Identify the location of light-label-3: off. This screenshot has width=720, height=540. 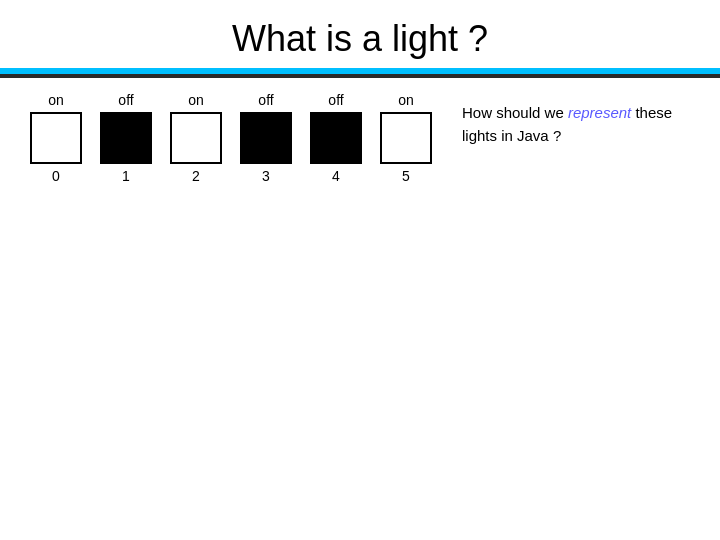
(266, 100).